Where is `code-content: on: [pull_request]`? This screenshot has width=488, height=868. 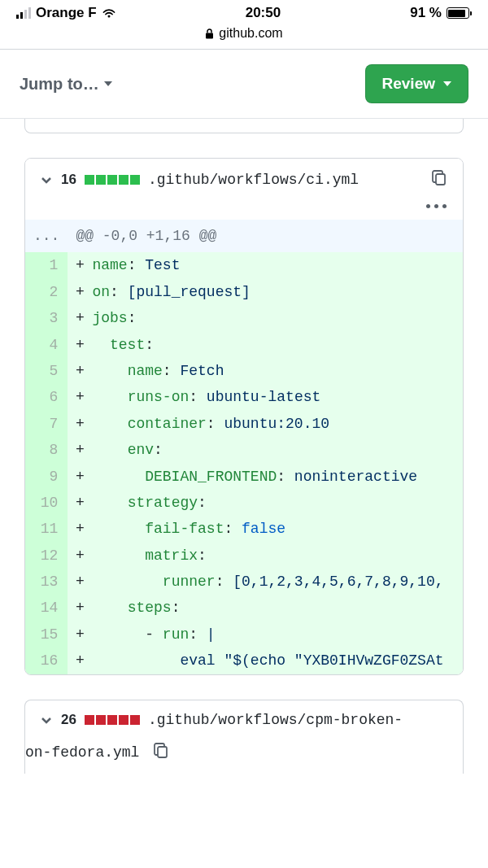
code-content: on: [pull_request] is located at coordinates (277, 292).